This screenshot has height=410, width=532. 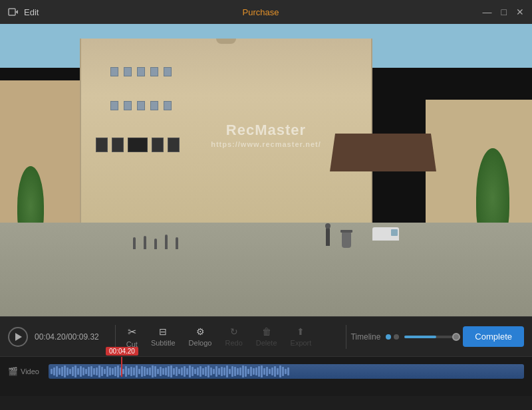 What do you see at coordinates (201, 343) in the screenshot?
I see `delogo-label: Delogo` at bounding box center [201, 343].